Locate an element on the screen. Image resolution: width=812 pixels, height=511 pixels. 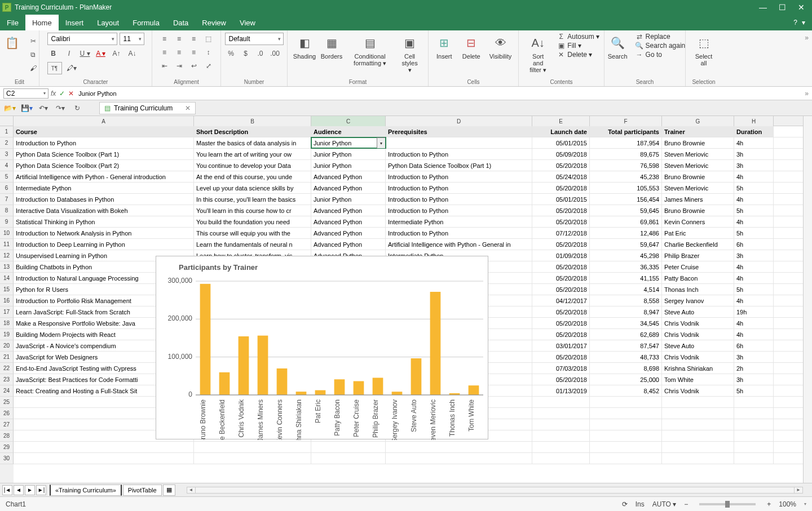
row-header: 5 is located at coordinates (7, 177).